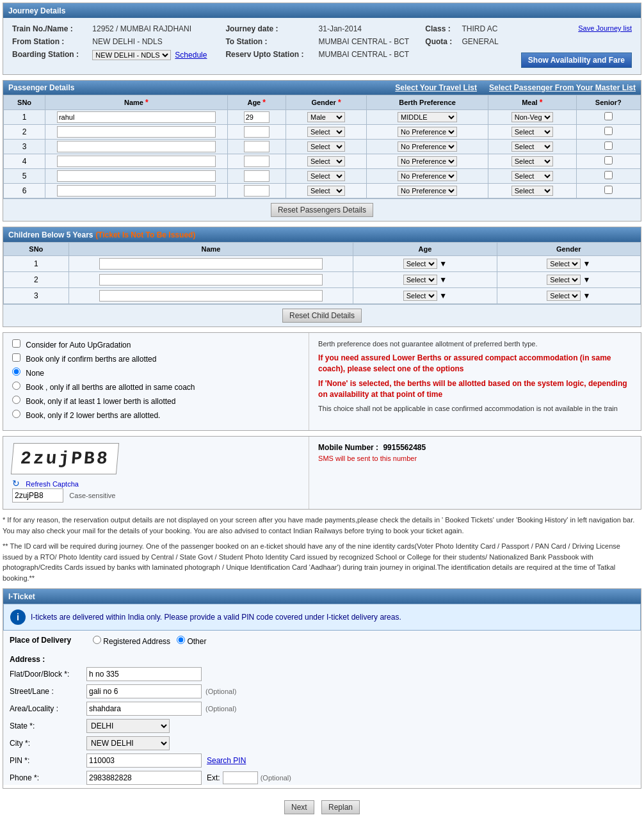  I want to click on child-3-age-select: Select, so click(420, 296).